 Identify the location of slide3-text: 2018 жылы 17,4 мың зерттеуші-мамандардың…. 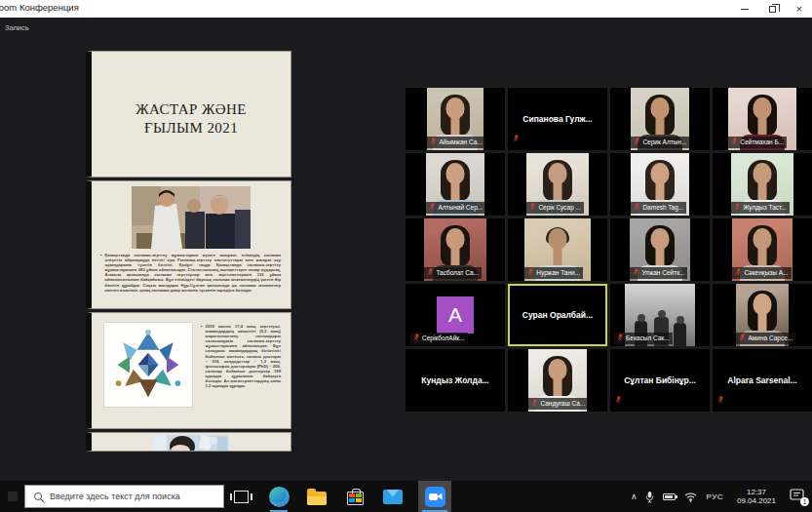
(244, 366).